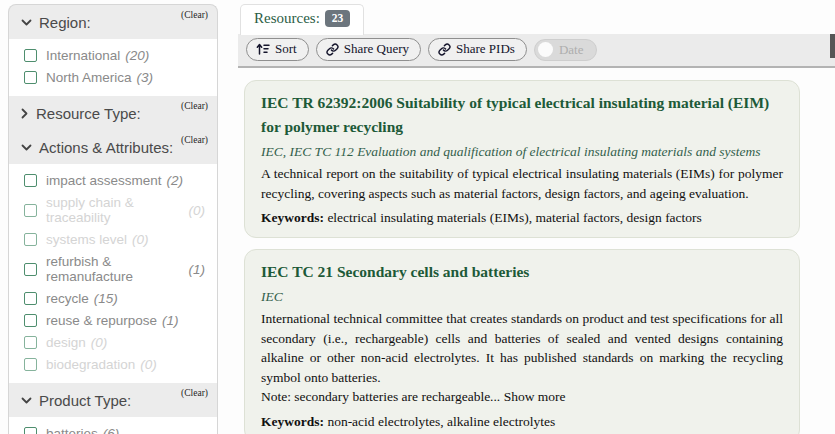  I want to click on filter-item-label: supply chain & traceability, so click(115, 210).